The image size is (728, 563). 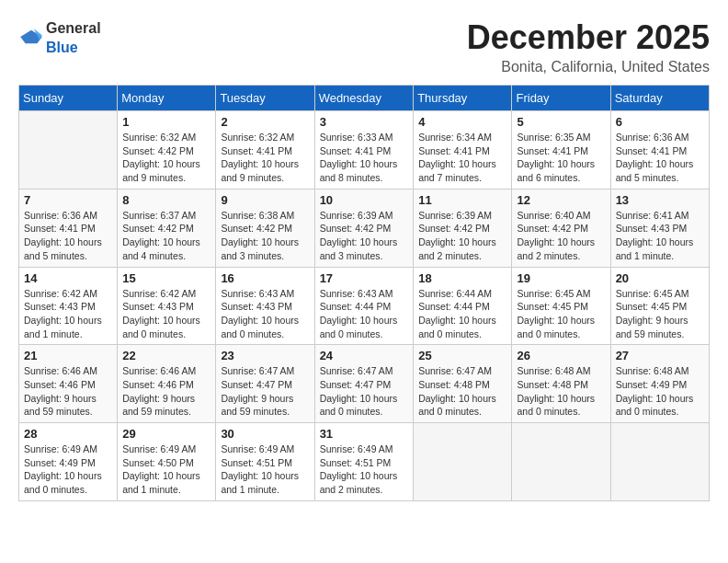 What do you see at coordinates (660, 236) in the screenshot?
I see `day-info: Sunrise: 6:41 AMSunset: 4:43 PMDaylight:…` at bounding box center [660, 236].